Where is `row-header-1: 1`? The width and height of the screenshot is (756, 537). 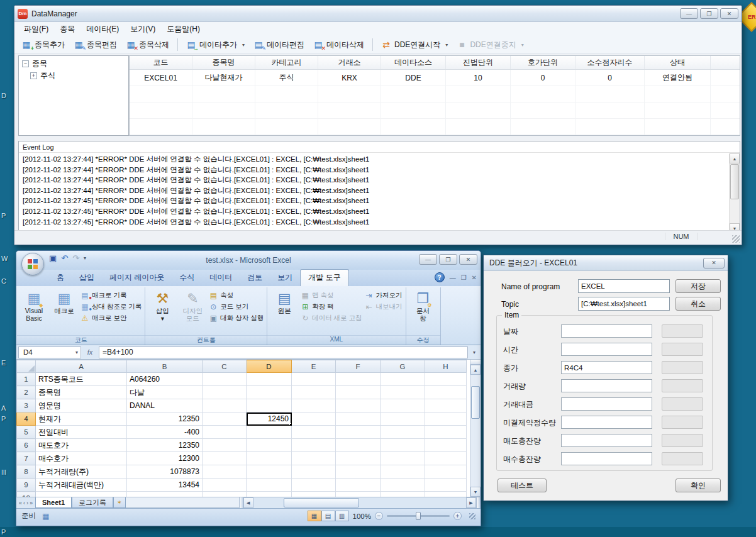
row-header-1: 1 is located at coordinates (26, 380).